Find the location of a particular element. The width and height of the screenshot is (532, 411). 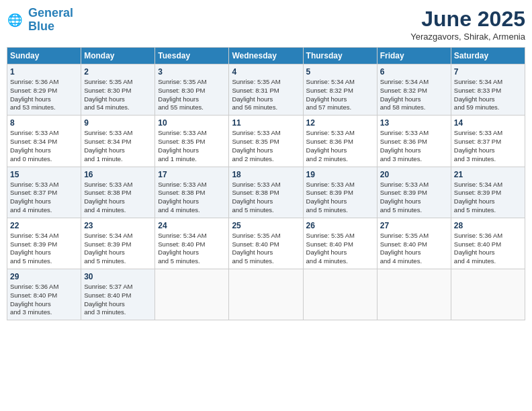

day-info: Sunrise: 5:34 AMSunset: 8:39 PMDaylight … is located at coordinates (118, 248).